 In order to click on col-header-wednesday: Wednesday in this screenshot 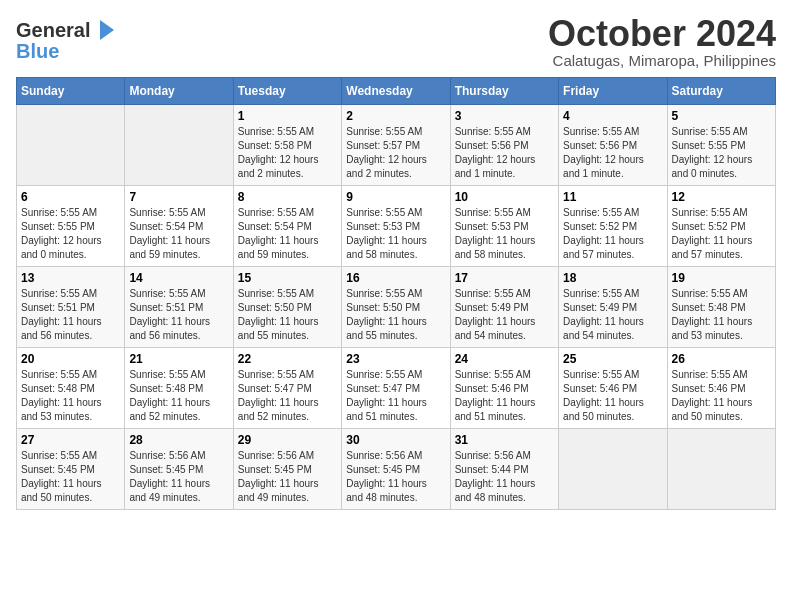, I will do `click(396, 92)`.